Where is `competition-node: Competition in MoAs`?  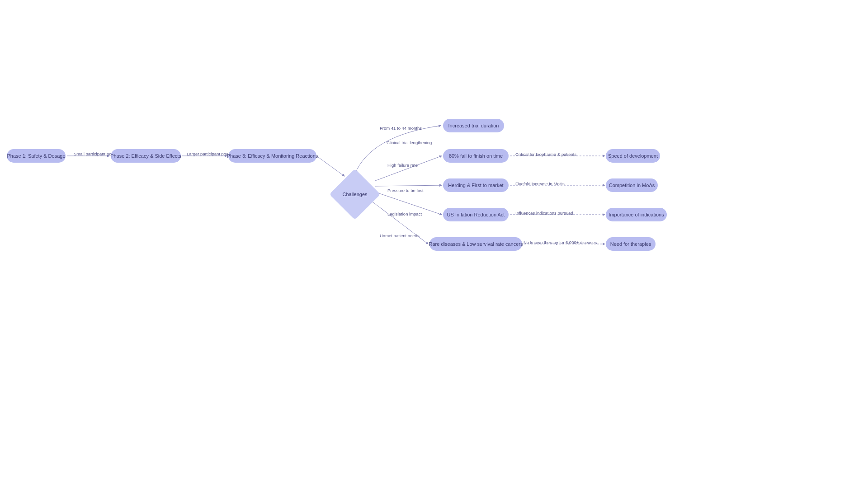 competition-node: Competition in MoAs is located at coordinates (632, 185).